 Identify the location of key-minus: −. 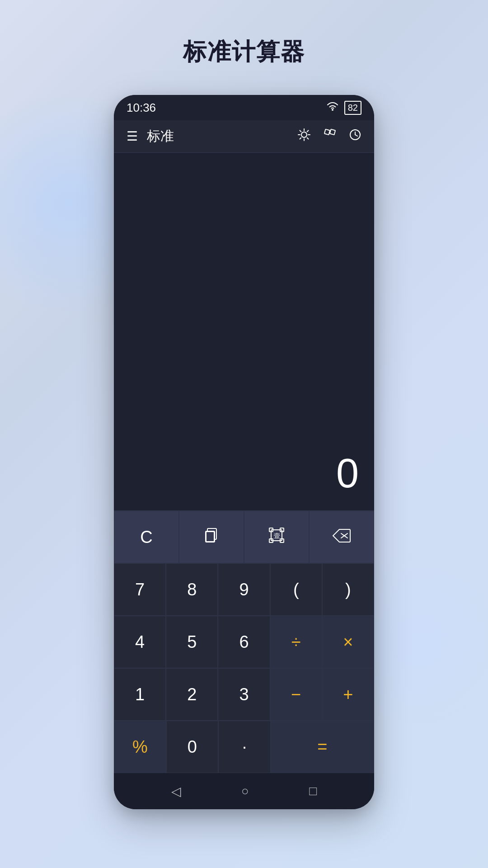
(296, 694).